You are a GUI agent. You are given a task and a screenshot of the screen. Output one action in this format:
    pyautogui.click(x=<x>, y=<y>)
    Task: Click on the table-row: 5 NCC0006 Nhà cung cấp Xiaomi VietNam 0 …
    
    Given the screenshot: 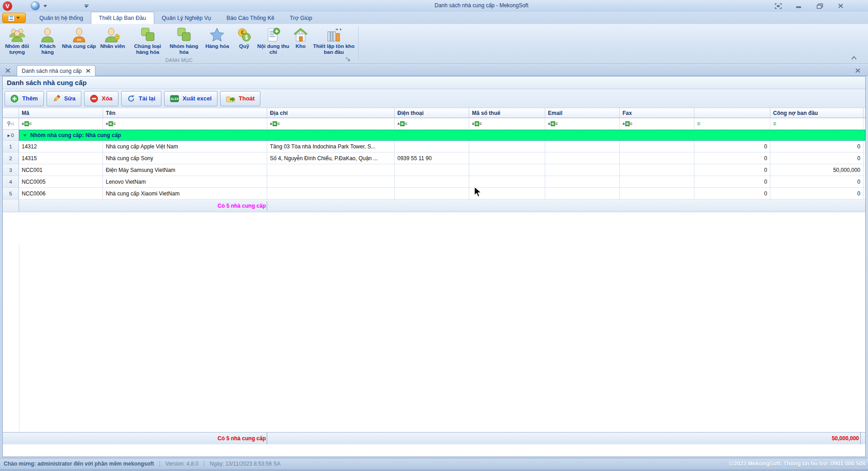 What is the action you would take?
    pyautogui.click(x=434, y=194)
    